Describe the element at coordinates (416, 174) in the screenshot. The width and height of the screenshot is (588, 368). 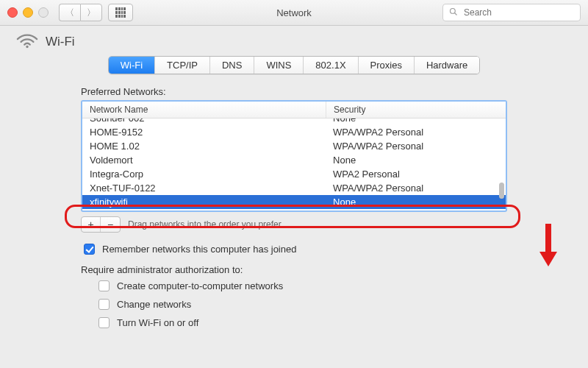
I see `cell-security: WPA2 Personal` at that location.